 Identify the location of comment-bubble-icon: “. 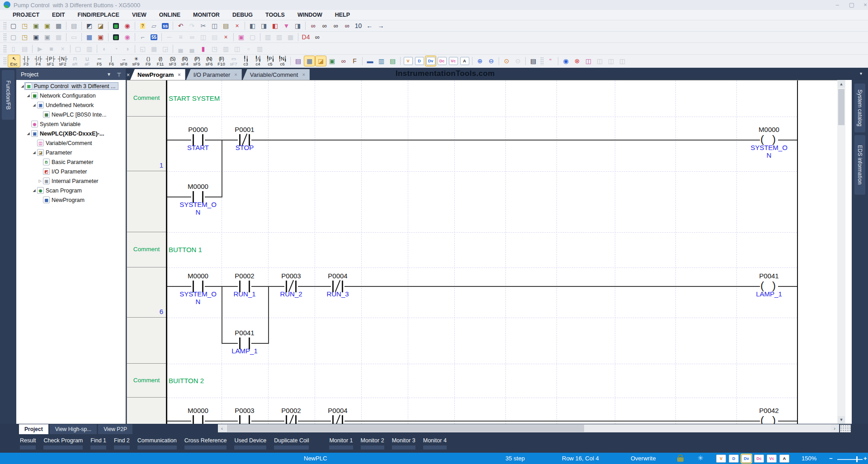
(551, 61).